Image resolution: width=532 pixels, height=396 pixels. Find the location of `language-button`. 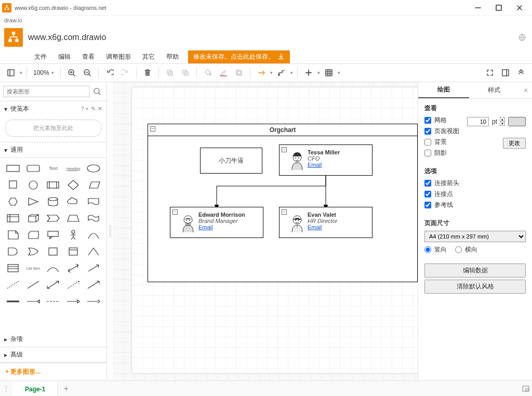

language-button is located at coordinates (522, 37).